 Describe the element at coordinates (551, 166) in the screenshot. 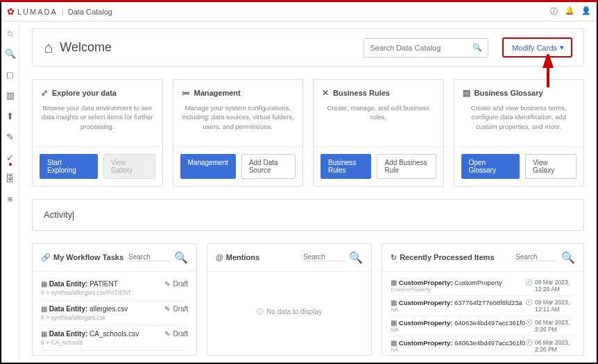

I see `view-galaxy-button-2: View Galaxy` at that location.